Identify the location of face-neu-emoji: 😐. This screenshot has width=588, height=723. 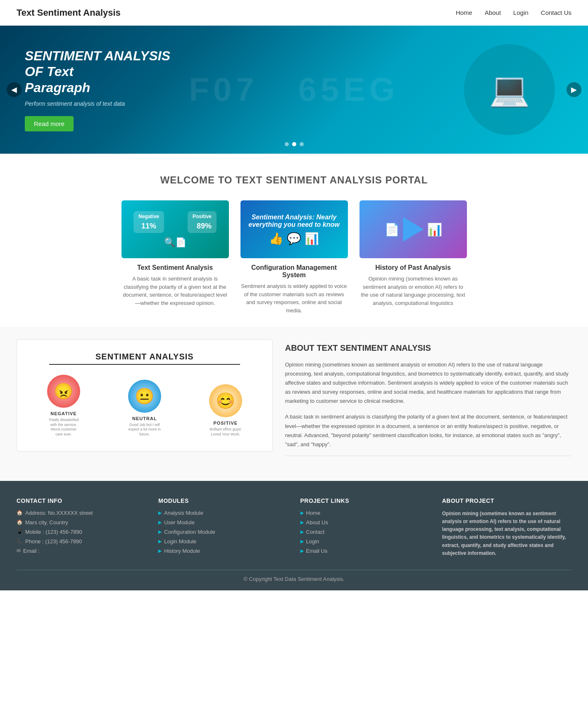
(145, 396).